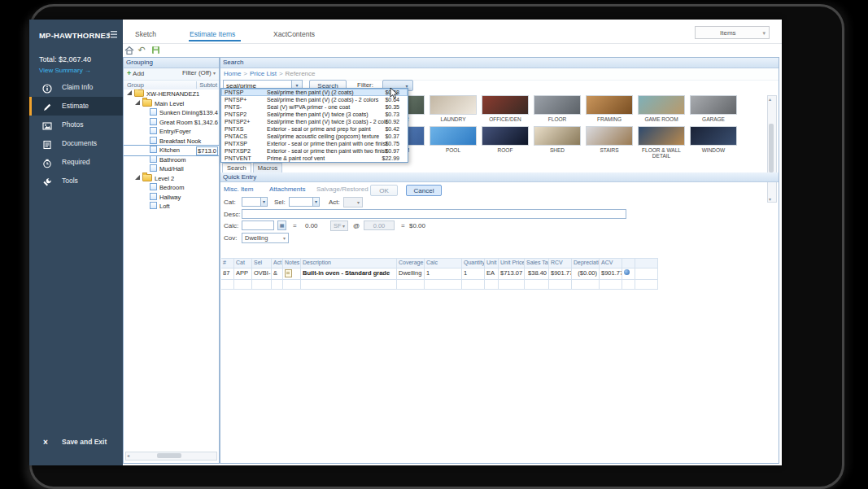 This screenshot has height=489, width=868. What do you see at coordinates (294, 34) in the screenshot?
I see `tab-xactcontents: XactContents` at bounding box center [294, 34].